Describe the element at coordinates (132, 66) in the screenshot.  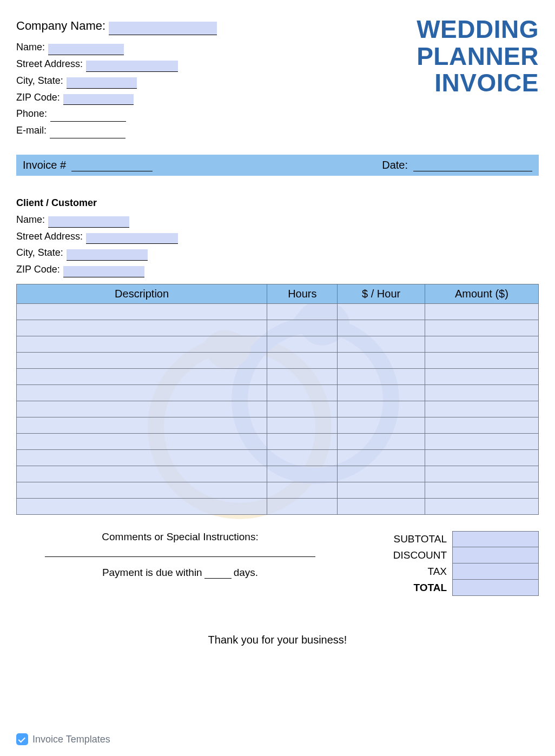
I see `street-field` at that location.